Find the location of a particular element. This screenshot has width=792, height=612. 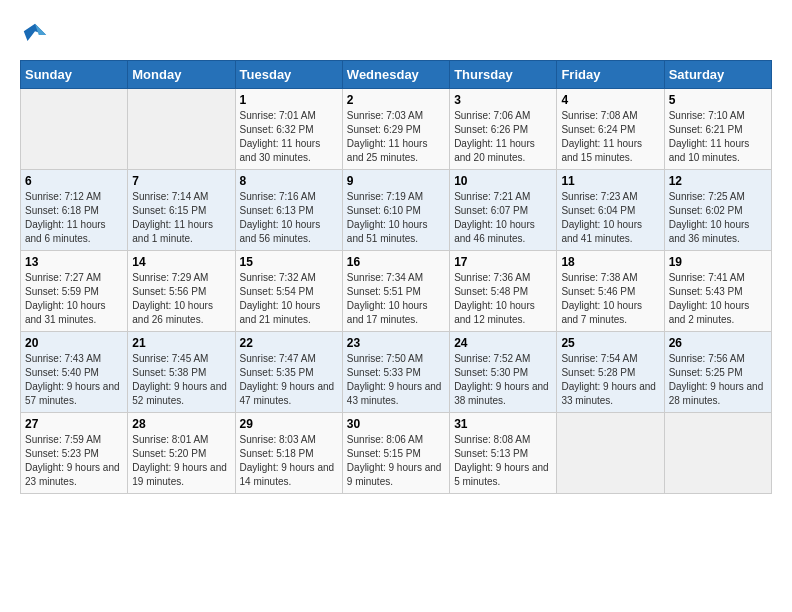

day-number: 23 is located at coordinates (396, 343).